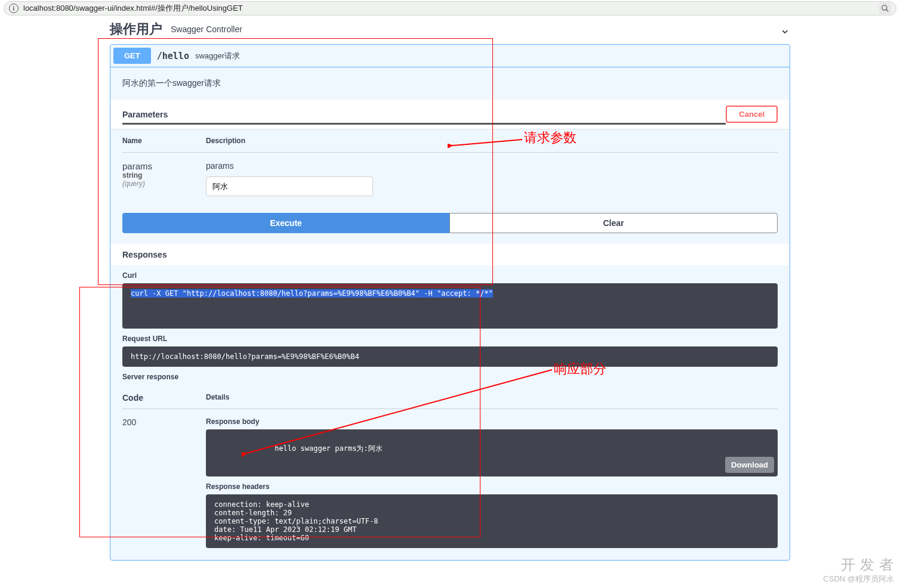 The height and width of the screenshot is (588, 900). Describe the element at coordinates (14, 8) in the screenshot. I see `info-icon: i` at that location.